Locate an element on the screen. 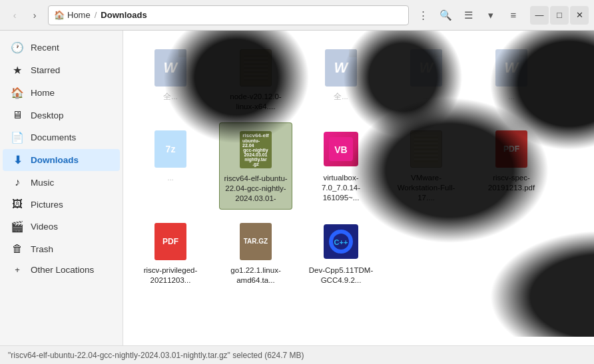 Image resolution: width=594 pixels, height=364 pixels. file-icon-wrap: TAR.GZ is located at coordinates (256, 242).